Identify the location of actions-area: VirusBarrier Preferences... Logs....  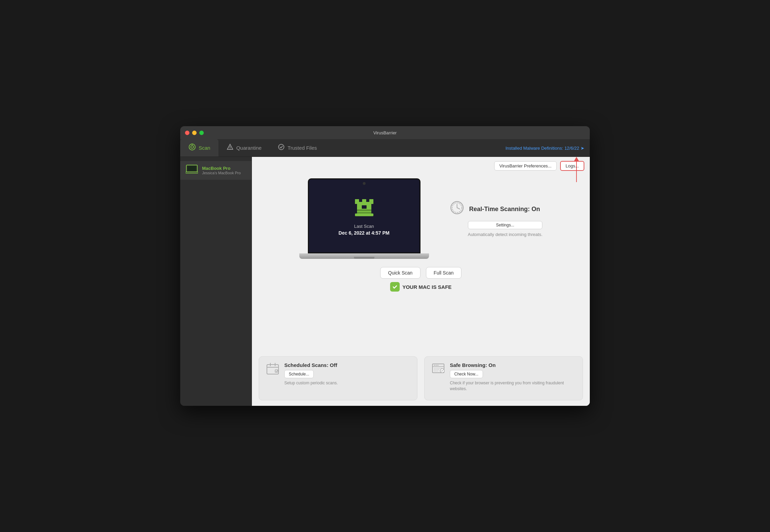
(421, 166).